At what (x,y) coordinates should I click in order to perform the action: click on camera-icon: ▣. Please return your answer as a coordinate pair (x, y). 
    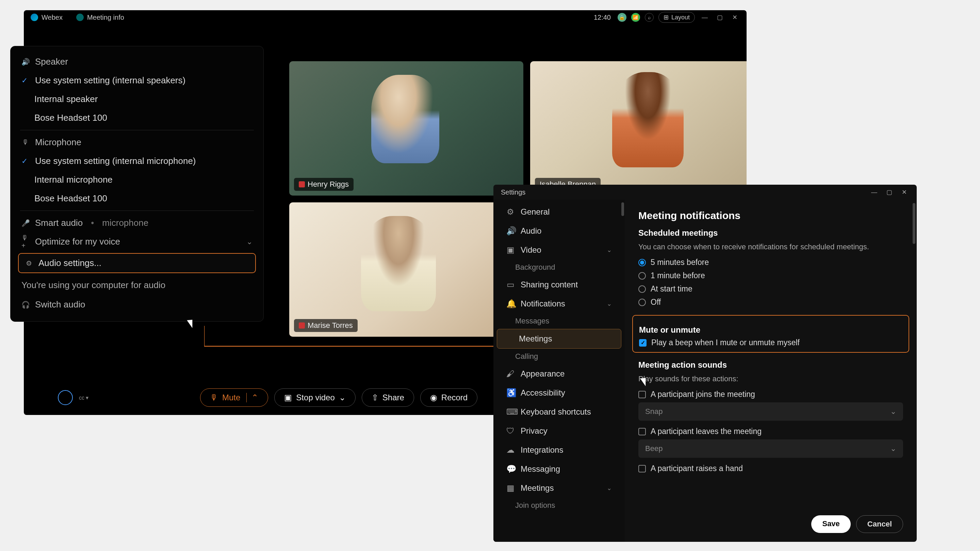
    Looking at the image, I should click on (511, 250).